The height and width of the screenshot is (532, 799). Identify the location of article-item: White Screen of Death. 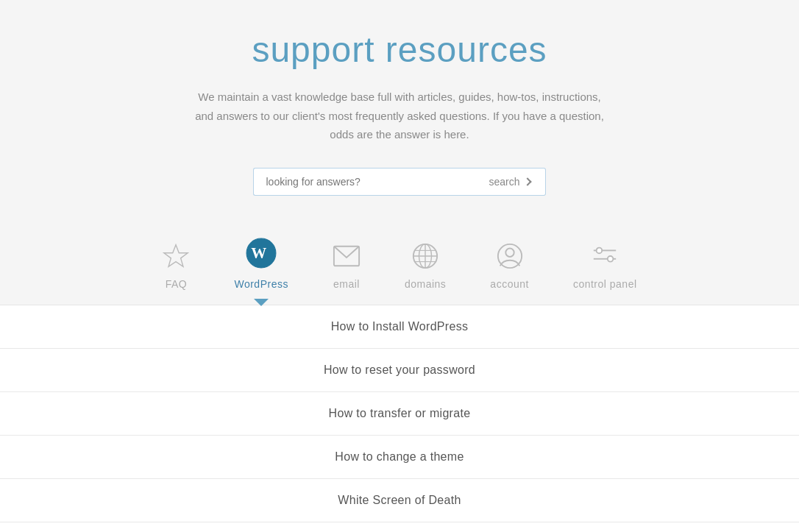
(400, 500).